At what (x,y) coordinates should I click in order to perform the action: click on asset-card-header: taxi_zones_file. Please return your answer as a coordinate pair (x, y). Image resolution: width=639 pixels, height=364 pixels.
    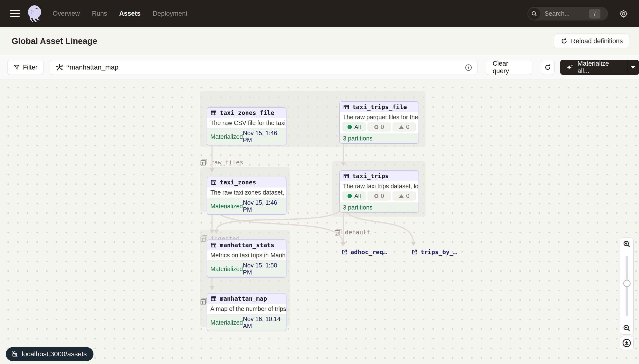
    Looking at the image, I should click on (247, 113).